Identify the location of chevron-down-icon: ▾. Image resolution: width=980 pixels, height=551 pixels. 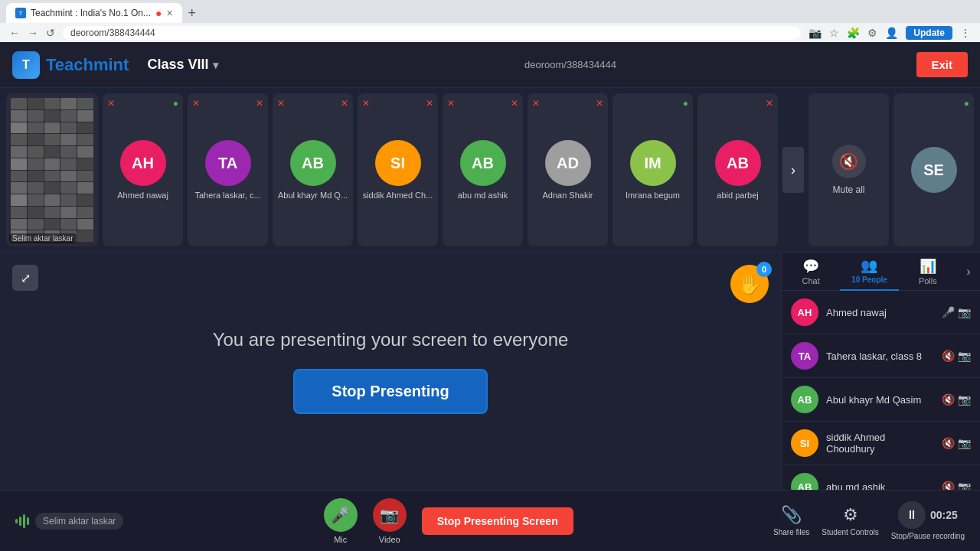
(216, 65).